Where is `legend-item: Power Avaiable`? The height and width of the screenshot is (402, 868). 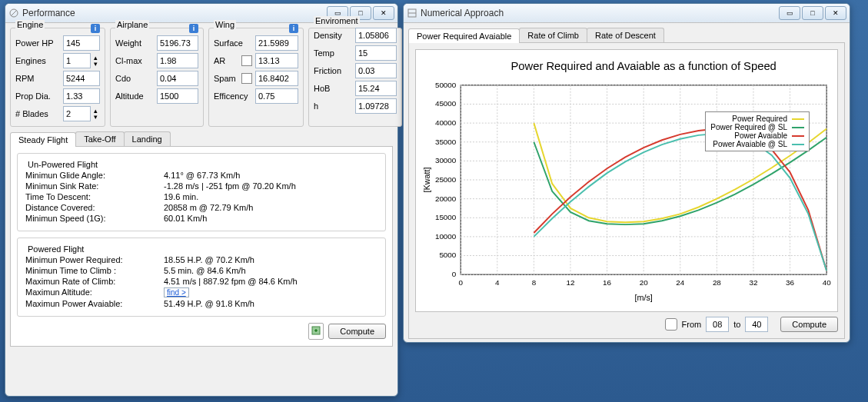 legend-item: Power Avaiable is located at coordinates (757, 135).